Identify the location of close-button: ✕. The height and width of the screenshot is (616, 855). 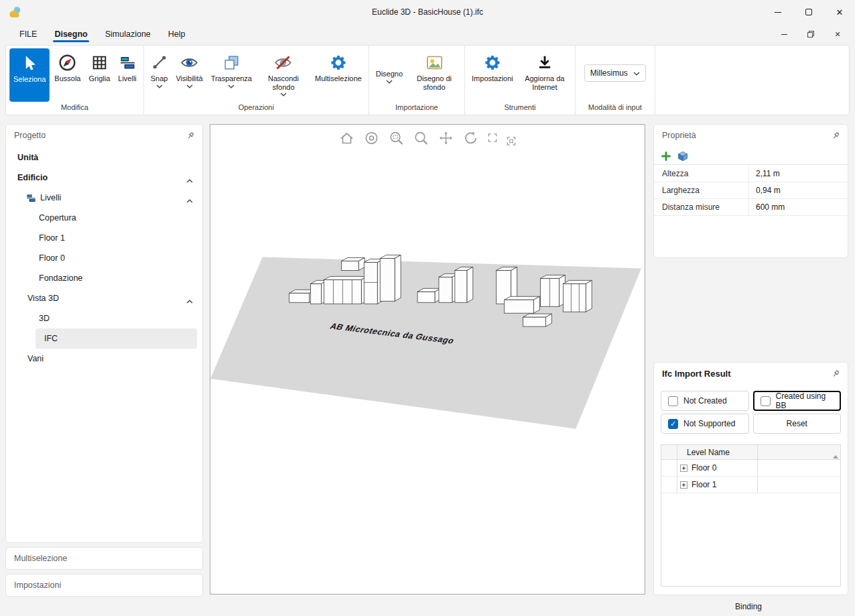
(840, 12).